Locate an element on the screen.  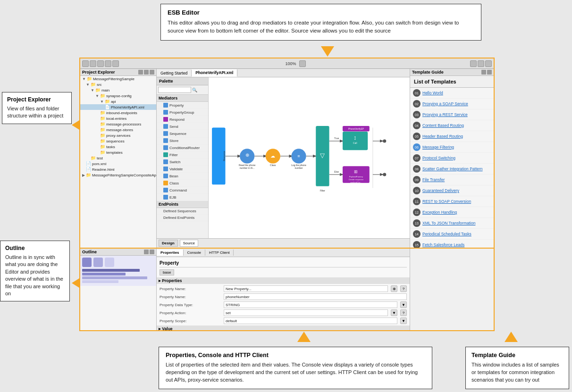
template-item-07: 07 Protocol Switching is located at coordinates (452, 158).